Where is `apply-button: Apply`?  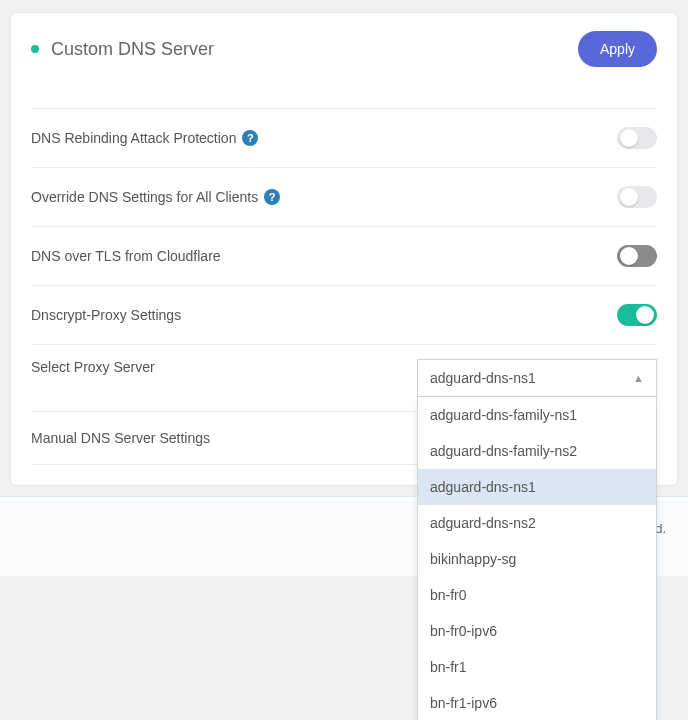
apply-button: Apply is located at coordinates (618, 49).